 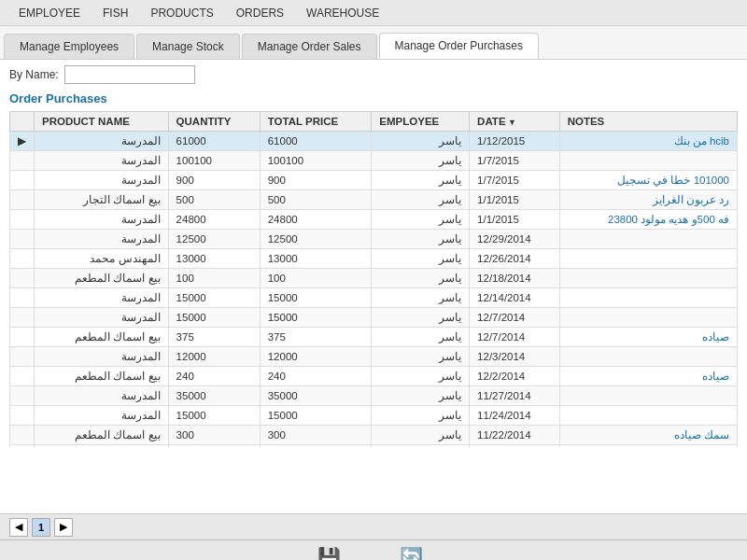 I want to click on col-notes: NOTES, so click(x=648, y=121).